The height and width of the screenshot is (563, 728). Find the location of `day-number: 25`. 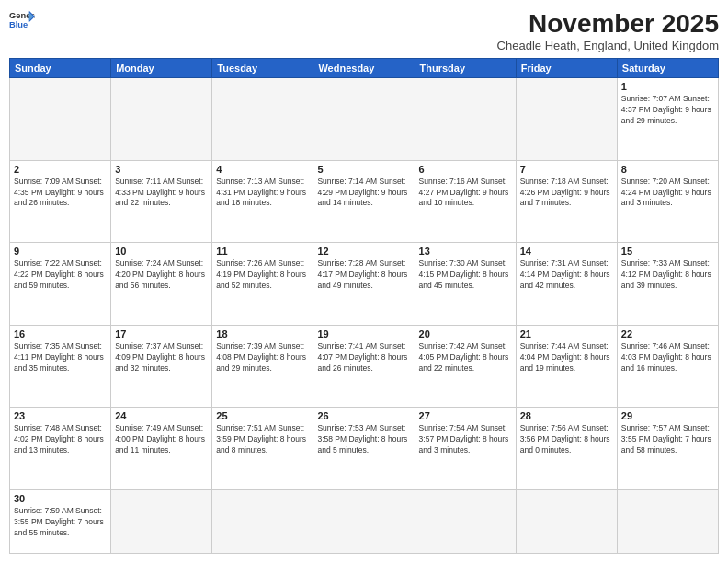

day-number: 25 is located at coordinates (263, 416).